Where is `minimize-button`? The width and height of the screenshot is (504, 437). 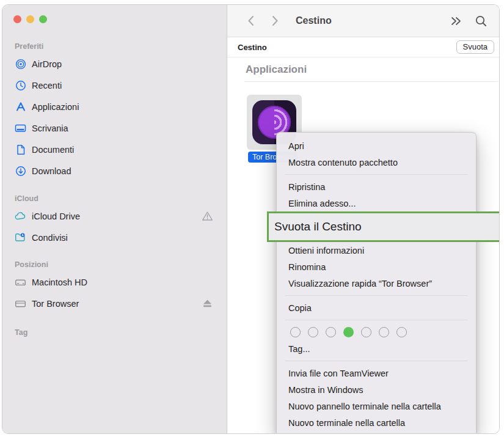
minimize-button is located at coordinates (31, 20).